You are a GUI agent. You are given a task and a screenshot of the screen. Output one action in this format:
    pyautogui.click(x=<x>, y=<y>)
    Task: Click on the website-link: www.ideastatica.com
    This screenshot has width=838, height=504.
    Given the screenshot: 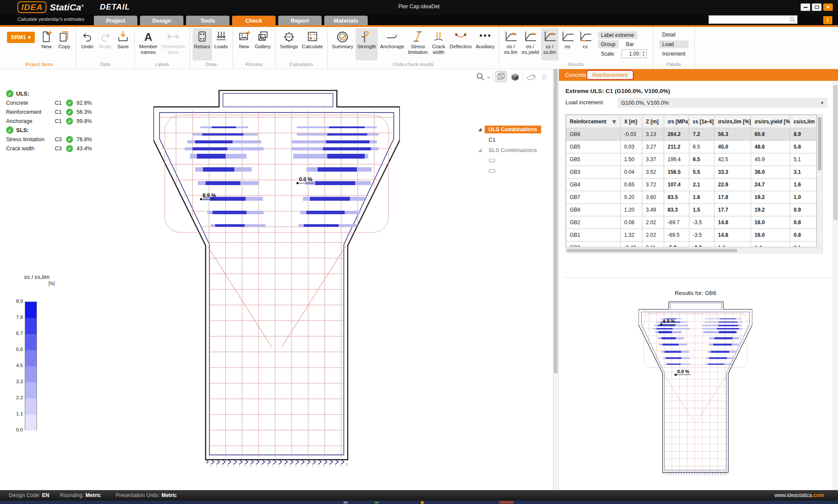 What is the action you would take?
    pyautogui.click(x=799, y=495)
    